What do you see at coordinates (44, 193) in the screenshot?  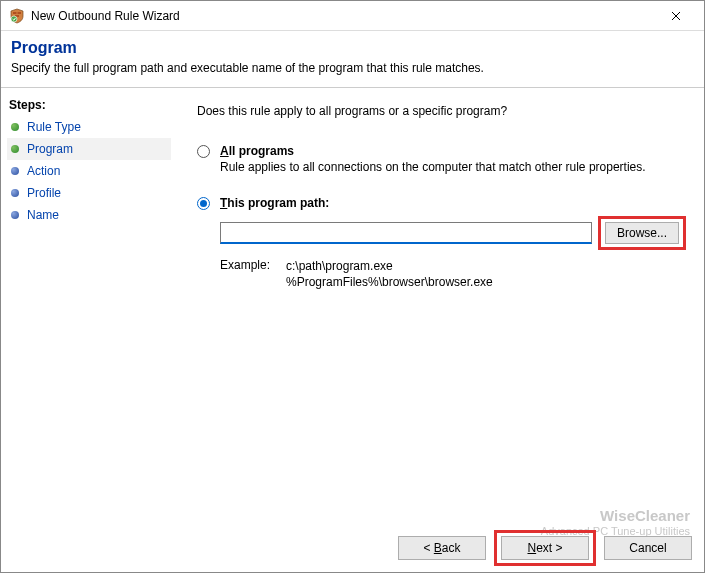 I see `step-label: Profile` at bounding box center [44, 193].